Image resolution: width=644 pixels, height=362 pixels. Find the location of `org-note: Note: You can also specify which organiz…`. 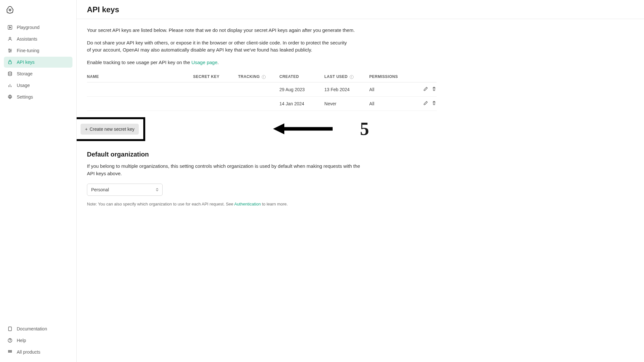

org-note: Note: You can also specify which organiz… is located at coordinates (262, 204).